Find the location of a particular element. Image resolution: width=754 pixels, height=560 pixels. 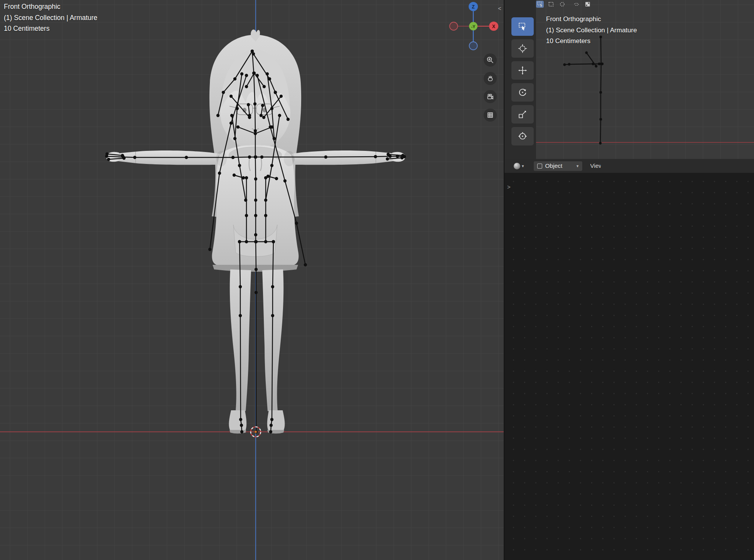

object-icon is located at coordinates (540, 166).